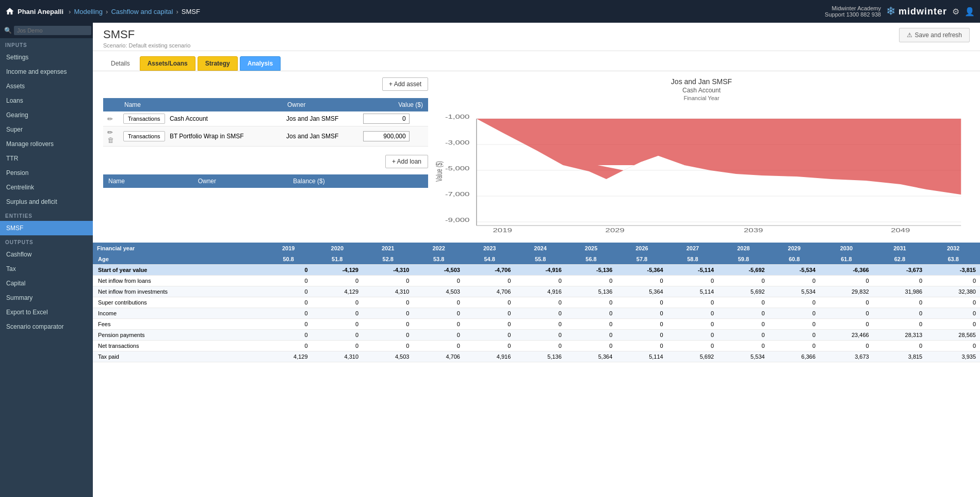 This screenshot has height=497, width=980. What do you see at coordinates (743, 248) in the screenshot?
I see `col-2028: 2028` at bounding box center [743, 248].